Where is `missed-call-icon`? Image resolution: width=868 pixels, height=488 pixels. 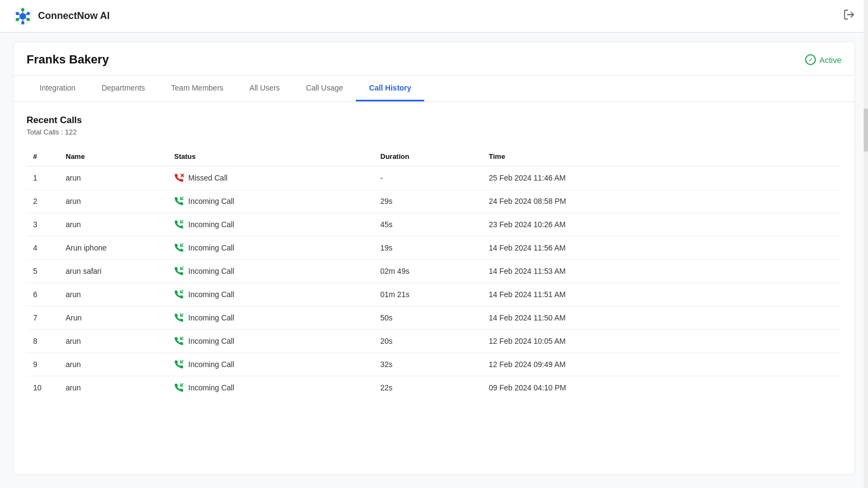
missed-call-icon is located at coordinates (179, 178).